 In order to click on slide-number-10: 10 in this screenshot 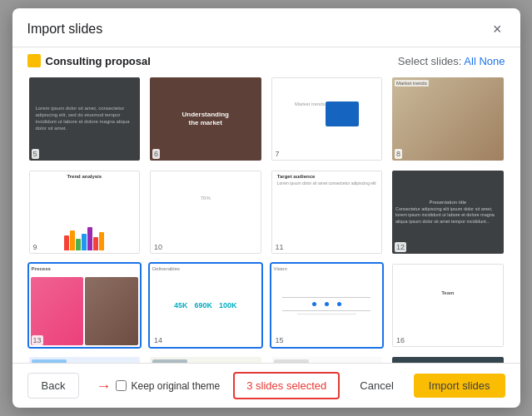, I will do `click(158, 248)`.